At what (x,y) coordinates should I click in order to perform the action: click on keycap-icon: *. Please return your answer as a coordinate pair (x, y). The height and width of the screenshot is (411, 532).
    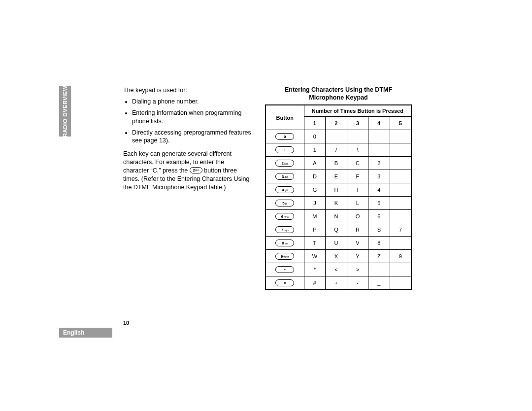
    Looking at the image, I should click on (285, 270).